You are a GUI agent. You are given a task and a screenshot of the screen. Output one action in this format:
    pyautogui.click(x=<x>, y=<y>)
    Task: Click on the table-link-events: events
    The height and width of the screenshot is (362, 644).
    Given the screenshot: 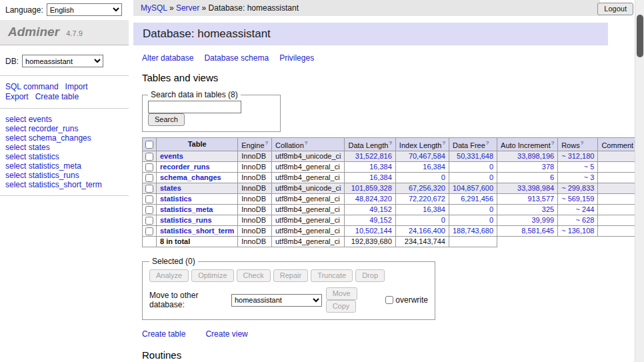 What is the action you would take?
    pyautogui.click(x=172, y=156)
    